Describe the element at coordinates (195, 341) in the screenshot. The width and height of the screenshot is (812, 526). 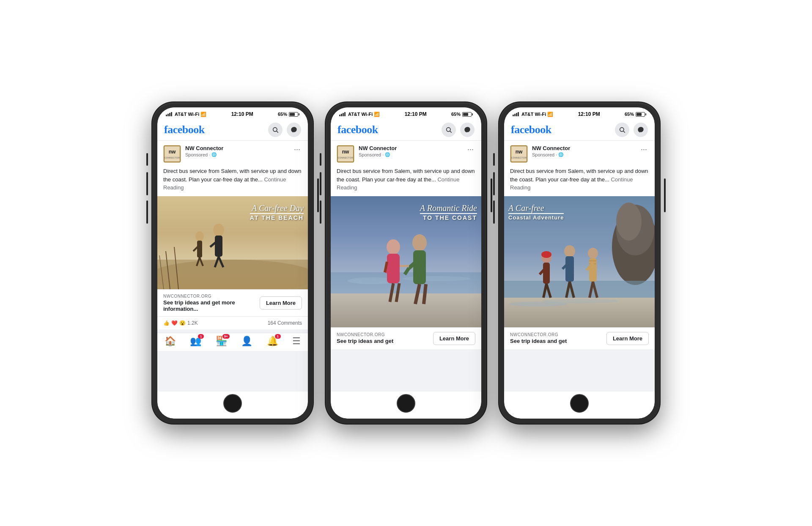
I see `nav-friends: 👥 1` at that location.